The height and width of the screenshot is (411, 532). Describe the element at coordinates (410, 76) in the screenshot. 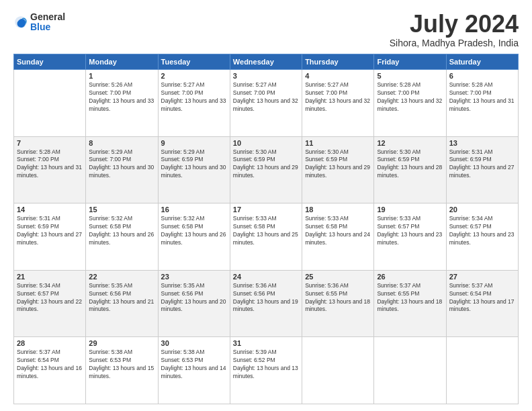

I see `day-number: 5` at that location.